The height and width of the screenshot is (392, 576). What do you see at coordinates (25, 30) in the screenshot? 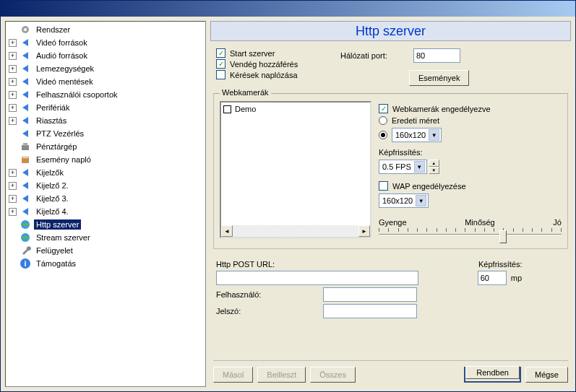
I see `gear-icon` at bounding box center [25, 30].